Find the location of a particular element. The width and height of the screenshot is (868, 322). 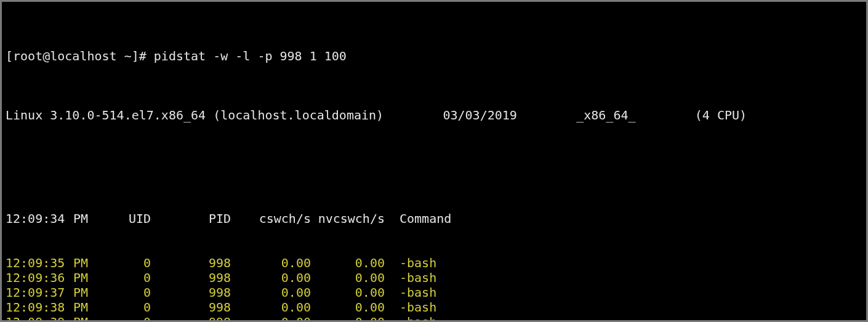

cell-time: 12:09:39 is located at coordinates (39, 318).